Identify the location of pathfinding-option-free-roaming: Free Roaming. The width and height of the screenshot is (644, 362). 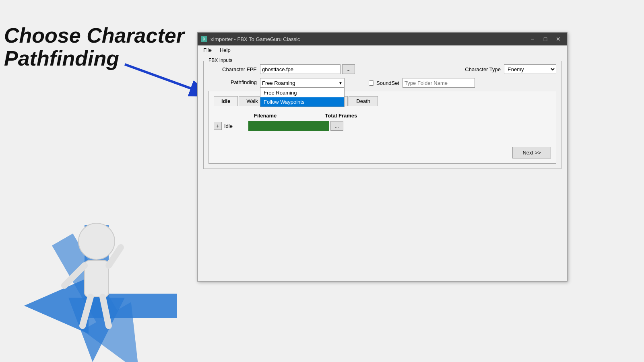
(302, 93).